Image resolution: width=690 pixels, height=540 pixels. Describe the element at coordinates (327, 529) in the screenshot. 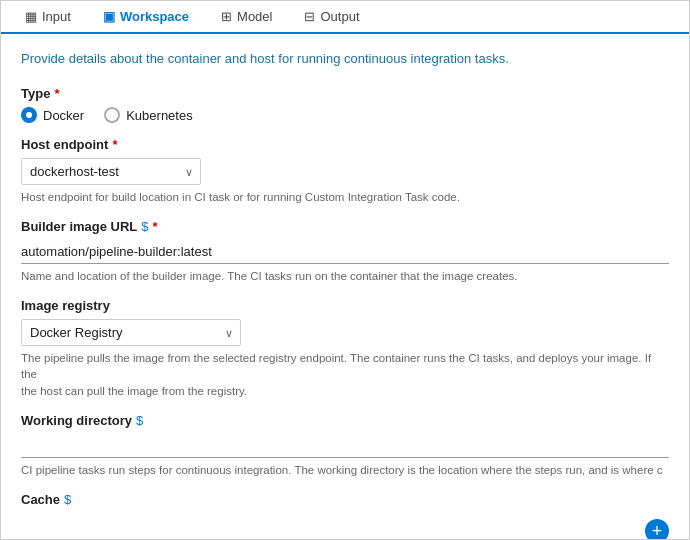

I see `cache-input` at that location.